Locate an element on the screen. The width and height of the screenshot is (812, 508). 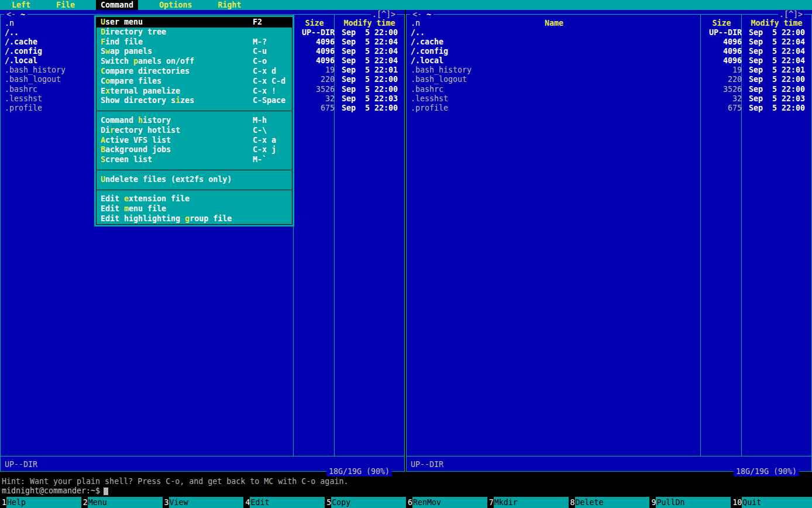
hotkey-letter: C is located at coordinates (103, 71).